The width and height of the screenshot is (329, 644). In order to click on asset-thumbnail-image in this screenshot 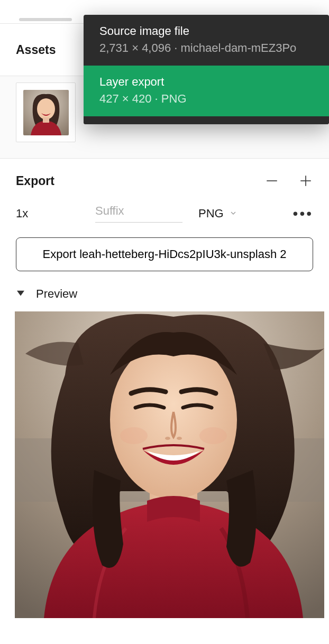, I will do `click(46, 113)`.